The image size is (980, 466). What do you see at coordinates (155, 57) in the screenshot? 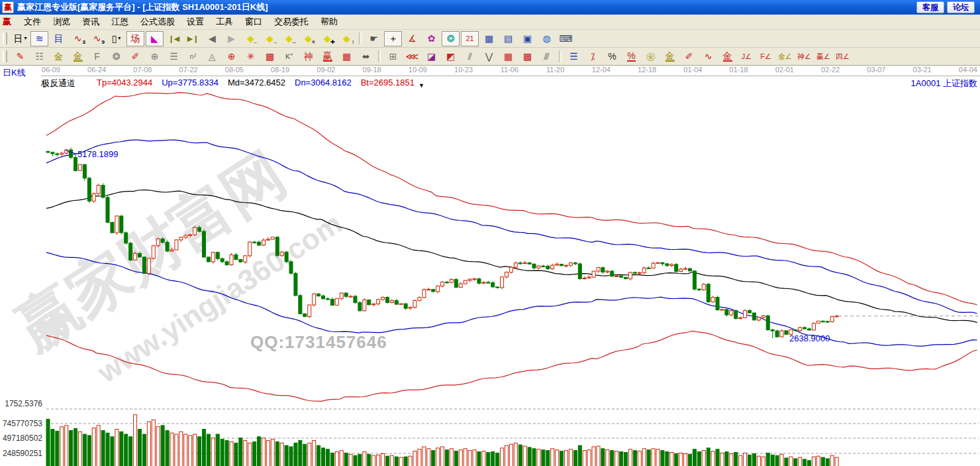
I see `circle-grid-icon: ⊕` at bounding box center [155, 57].